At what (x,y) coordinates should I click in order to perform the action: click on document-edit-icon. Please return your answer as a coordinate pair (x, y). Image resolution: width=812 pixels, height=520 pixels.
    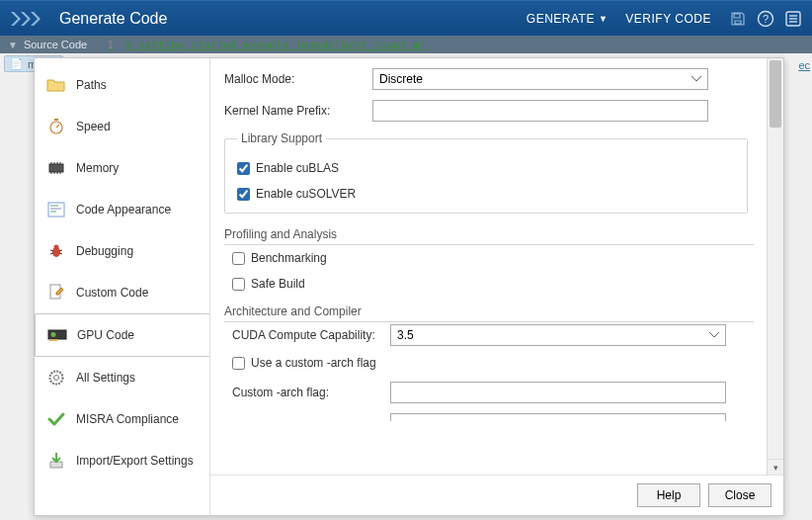
    Looking at the image, I should click on (56, 293).